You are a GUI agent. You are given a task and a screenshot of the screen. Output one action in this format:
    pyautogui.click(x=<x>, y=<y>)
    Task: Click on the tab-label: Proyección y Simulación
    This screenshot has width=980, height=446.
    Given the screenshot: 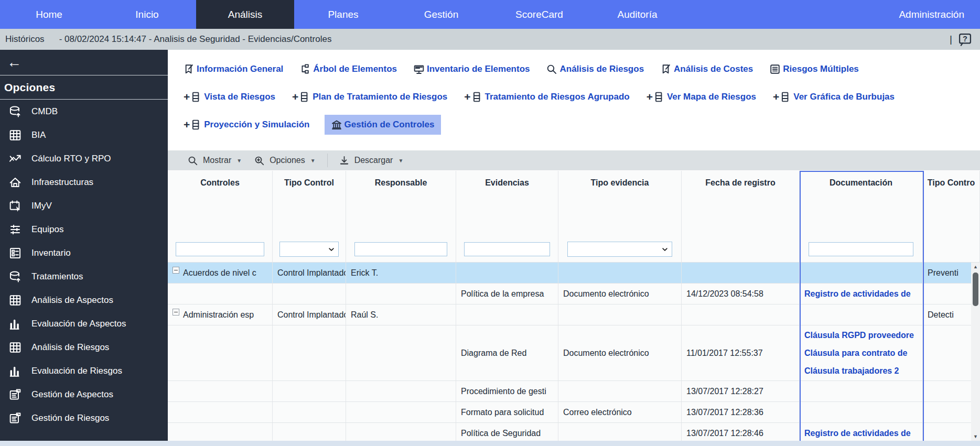 What is the action you would take?
    pyautogui.click(x=257, y=125)
    